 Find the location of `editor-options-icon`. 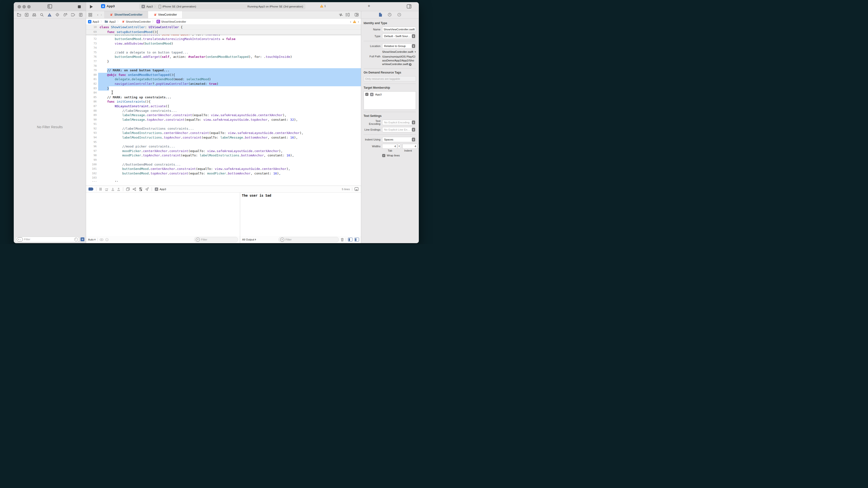

editor-options-icon is located at coordinates (348, 15).